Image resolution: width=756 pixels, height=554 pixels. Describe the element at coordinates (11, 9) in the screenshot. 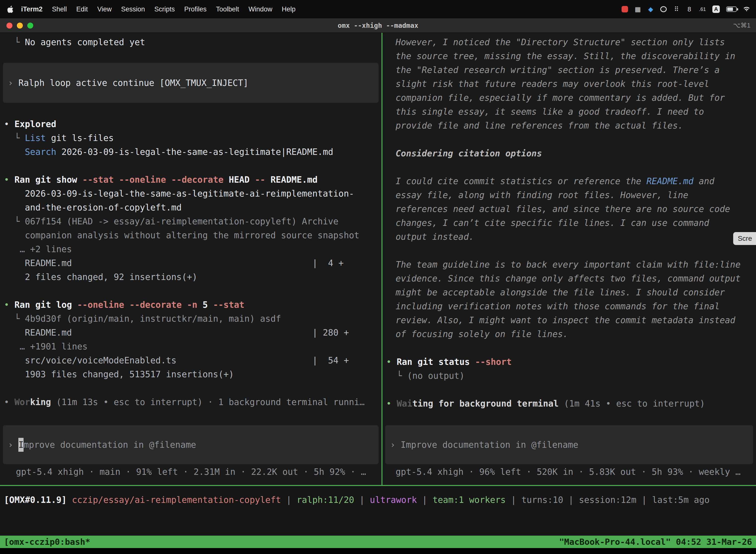

I see `apple-icon` at that location.